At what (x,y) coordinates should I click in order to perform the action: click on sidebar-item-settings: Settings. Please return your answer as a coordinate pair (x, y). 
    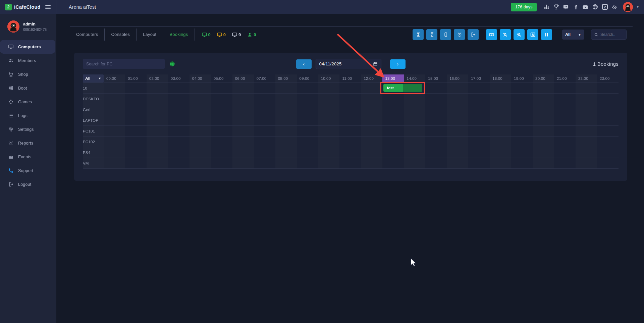
    Looking at the image, I should click on (28, 129).